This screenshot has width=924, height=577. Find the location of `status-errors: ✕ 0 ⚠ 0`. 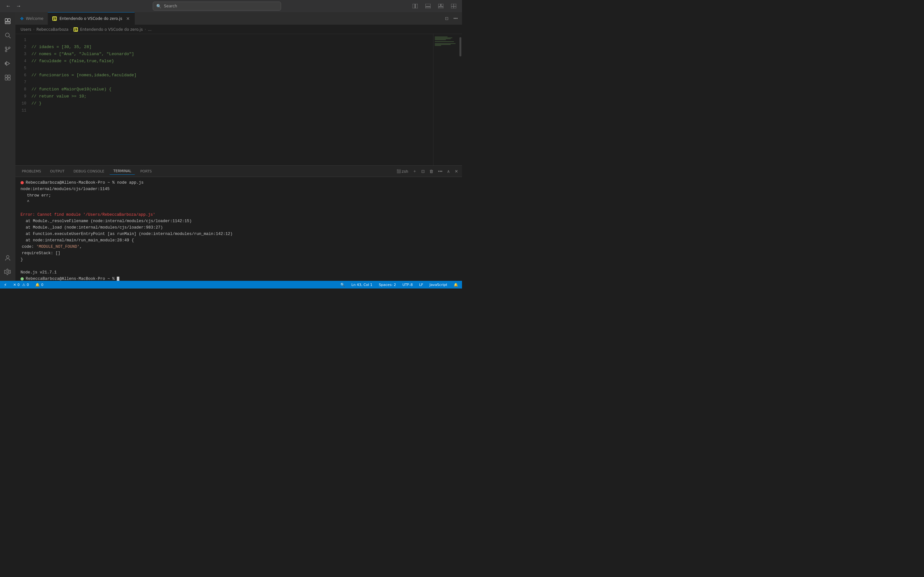

status-errors: ✕ 0 ⚠ 0 is located at coordinates (21, 285).